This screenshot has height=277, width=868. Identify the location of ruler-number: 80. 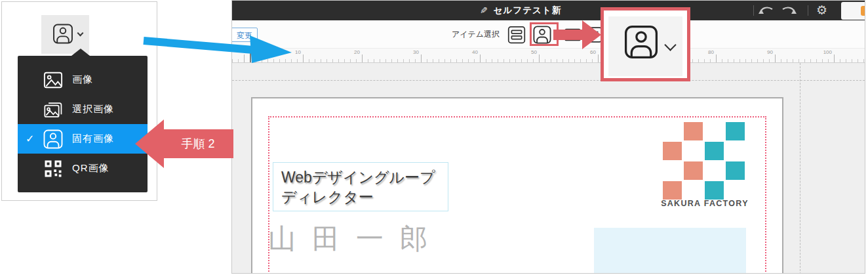
(708, 53).